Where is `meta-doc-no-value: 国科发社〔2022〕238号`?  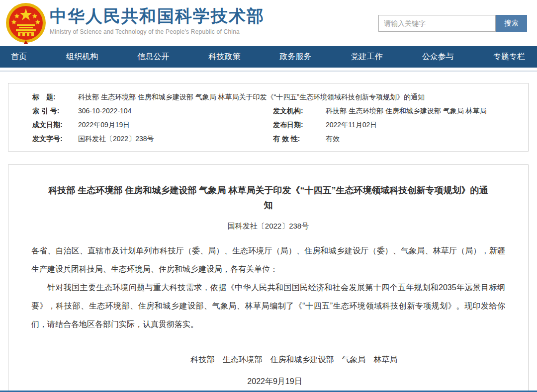 meta-doc-no-value: 国科发社〔2022〕238号 is located at coordinates (176, 139).